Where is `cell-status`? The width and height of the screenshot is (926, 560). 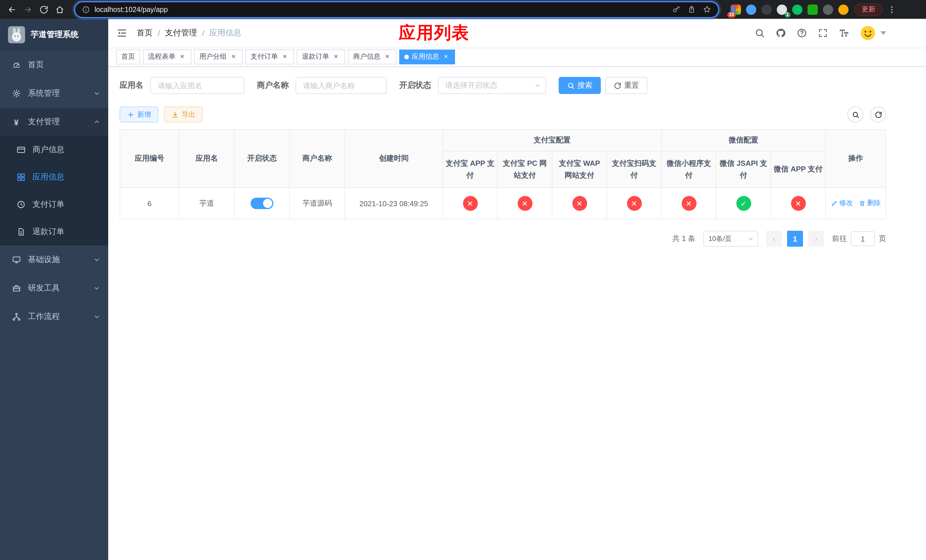 cell-status is located at coordinates (262, 203).